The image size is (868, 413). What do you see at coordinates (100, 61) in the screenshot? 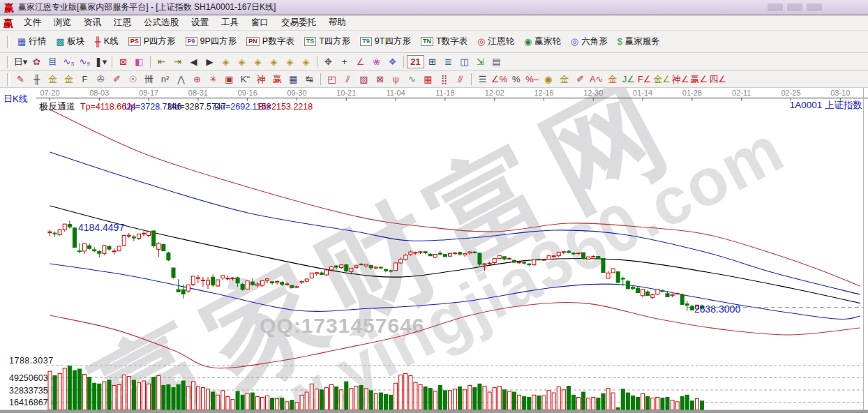
I see `candle-style-dropdown: ❚▾` at bounding box center [100, 61].